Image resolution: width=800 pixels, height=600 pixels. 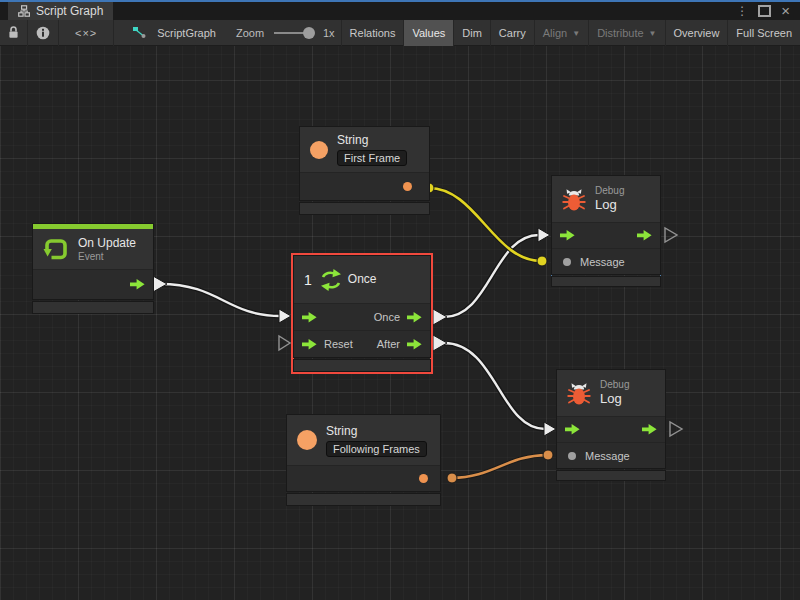 What do you see at coordinates (676, 429) in the screenshot?
I see `debuglog-bottom-out-triangle` at bounding box center [676, 429].